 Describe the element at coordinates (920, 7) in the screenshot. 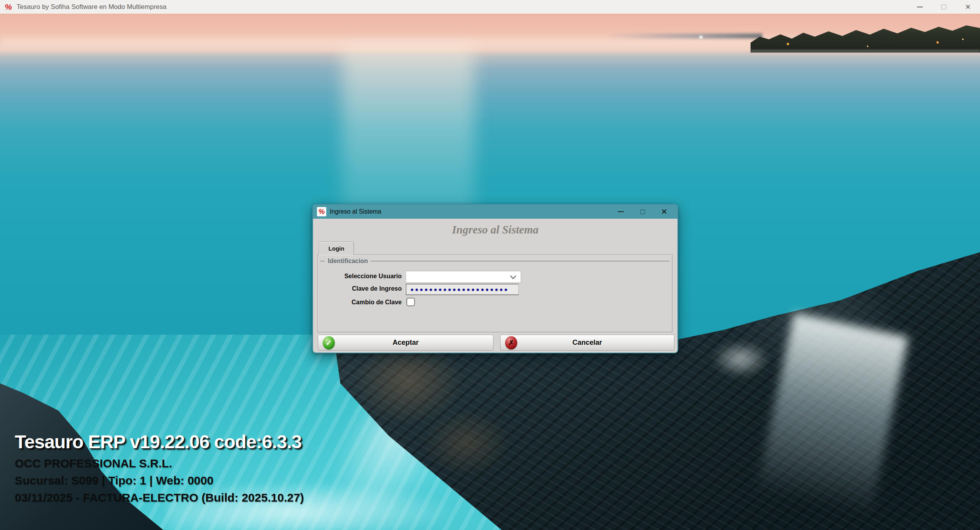

I see `minimize-icon` at that location.